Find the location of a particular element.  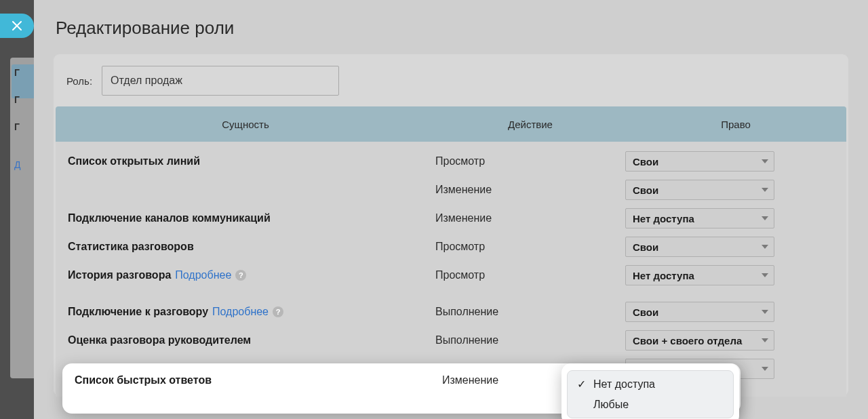

right-select-value: Свои + своего отдела is located at coordinates (688, 340).